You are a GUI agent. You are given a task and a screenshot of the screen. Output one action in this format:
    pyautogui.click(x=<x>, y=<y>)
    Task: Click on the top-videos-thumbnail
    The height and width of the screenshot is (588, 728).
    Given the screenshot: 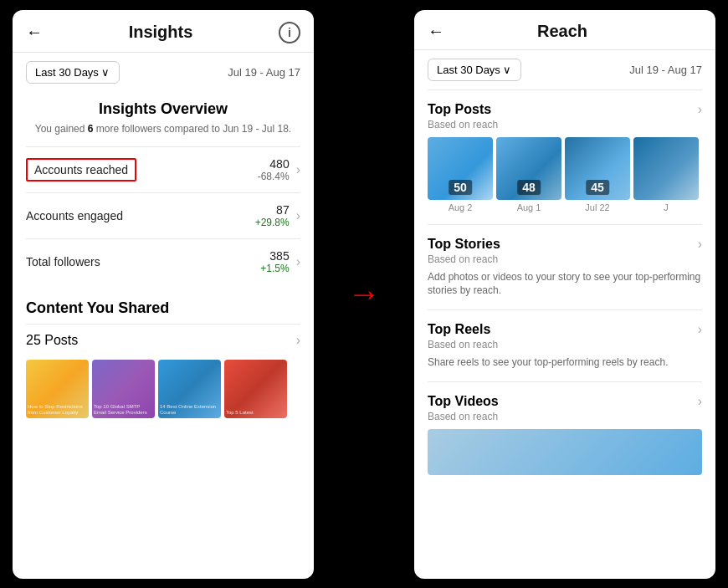 What is the action you would take?
    pyautogui.click(x=565, y=452)
    